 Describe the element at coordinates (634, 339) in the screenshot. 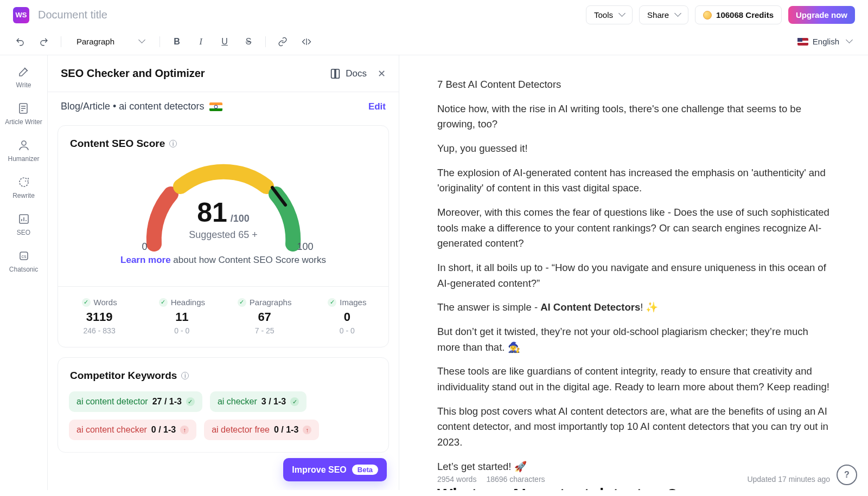

I see `editor-paragraph: But don’t get it twisted, they’re not yo…` at that location.